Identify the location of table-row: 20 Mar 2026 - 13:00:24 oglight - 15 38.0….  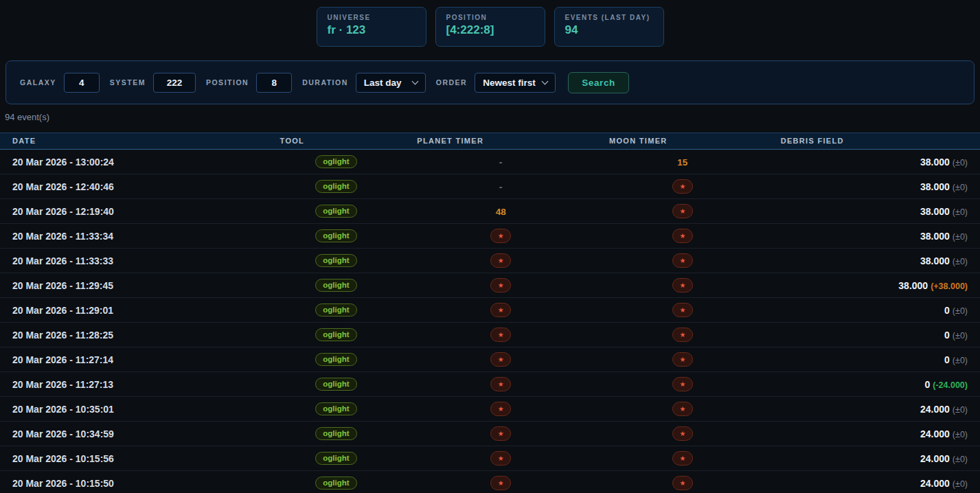
(490, 162).